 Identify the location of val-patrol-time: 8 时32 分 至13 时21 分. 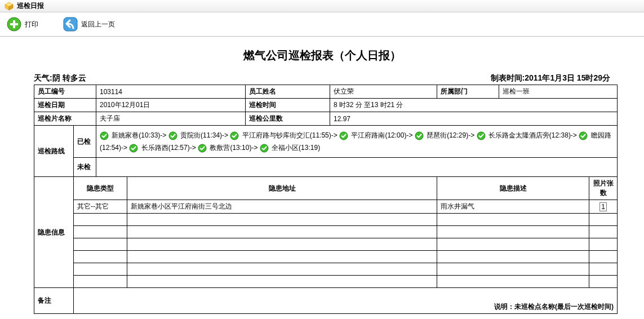
(474, 105).